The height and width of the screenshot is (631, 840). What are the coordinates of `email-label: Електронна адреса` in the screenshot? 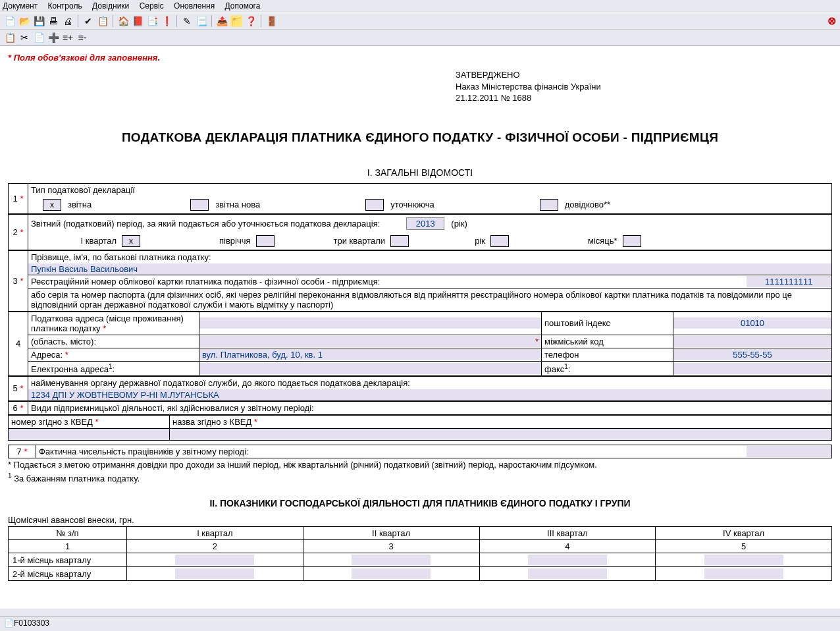 It's located at (70, 369).